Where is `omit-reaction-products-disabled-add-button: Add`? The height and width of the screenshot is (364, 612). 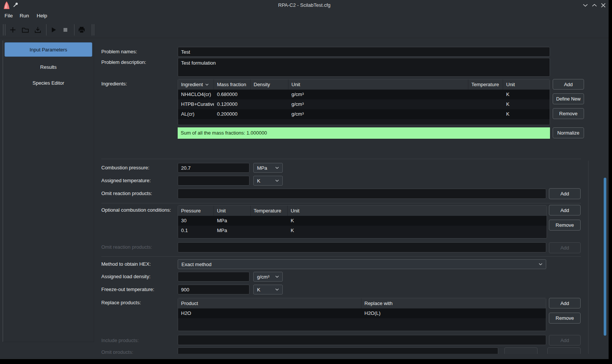 omit-reaction-products-disabled-add-button: Add is located at coordinates (565, 248).